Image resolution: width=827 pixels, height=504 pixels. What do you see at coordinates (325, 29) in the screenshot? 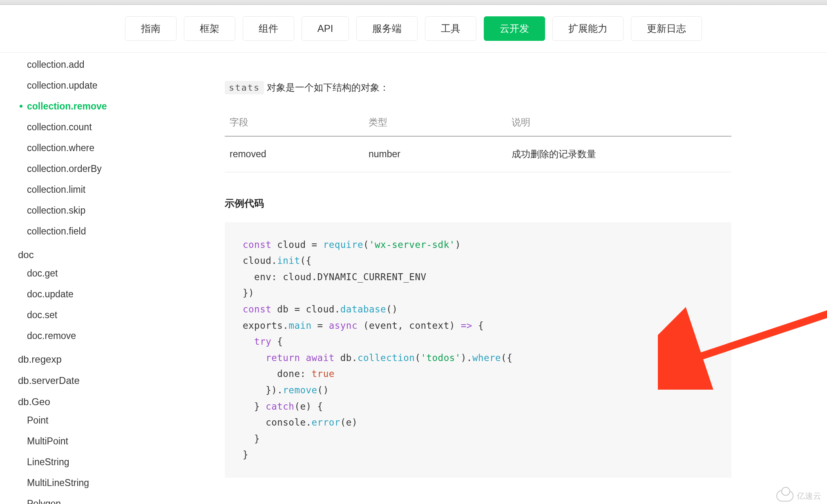
I see `tab-api: API` at bounding box center [325, 29].